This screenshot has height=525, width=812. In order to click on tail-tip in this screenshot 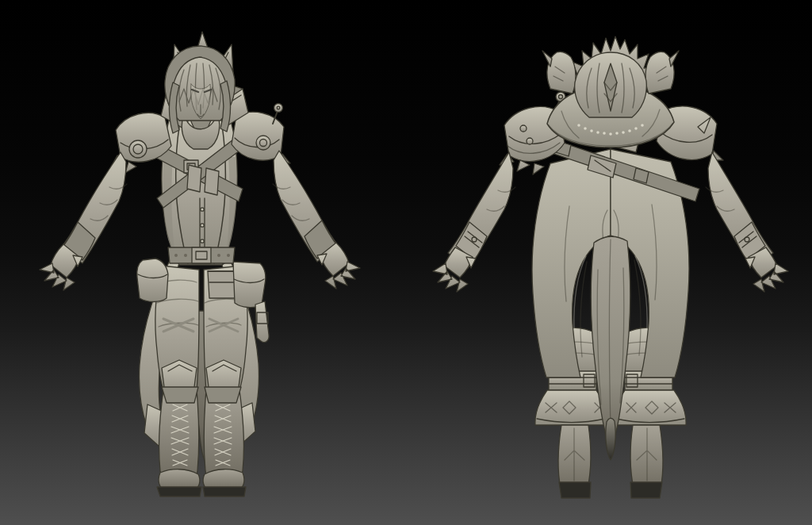, I will do `click(611, 439)`.